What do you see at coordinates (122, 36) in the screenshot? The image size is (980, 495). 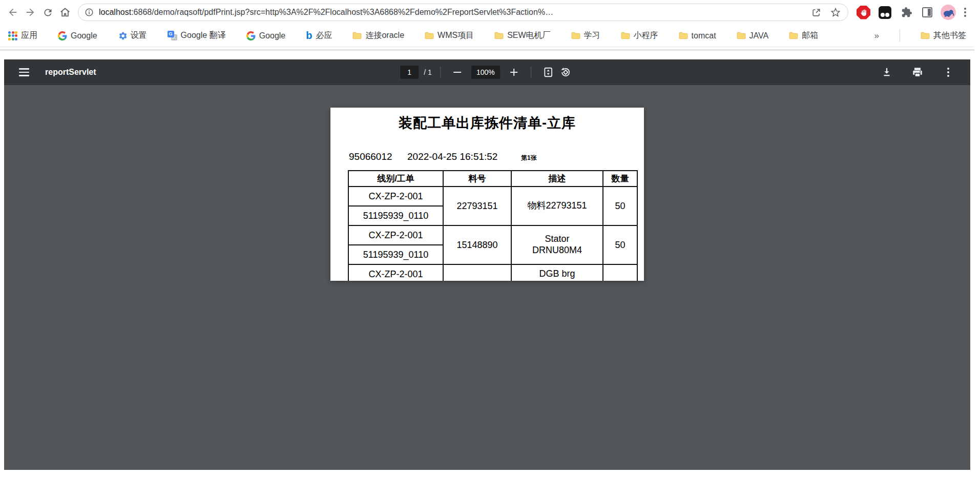 I see `gear-icon` at bounding box center [122, 36].